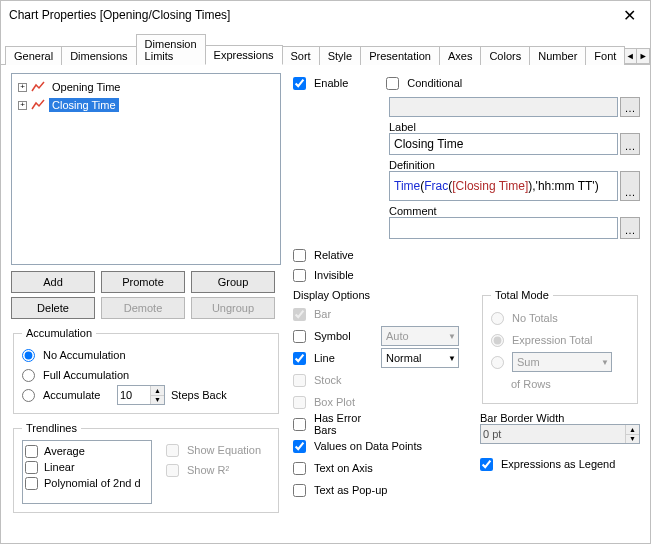 The height and width of the screenshot is (544, 651). Describe the element at coordinates (504, 186) in the screenshot. I see `definition-input: Time(Frac([Closing Time]),'hh:mm TT')` at that location.